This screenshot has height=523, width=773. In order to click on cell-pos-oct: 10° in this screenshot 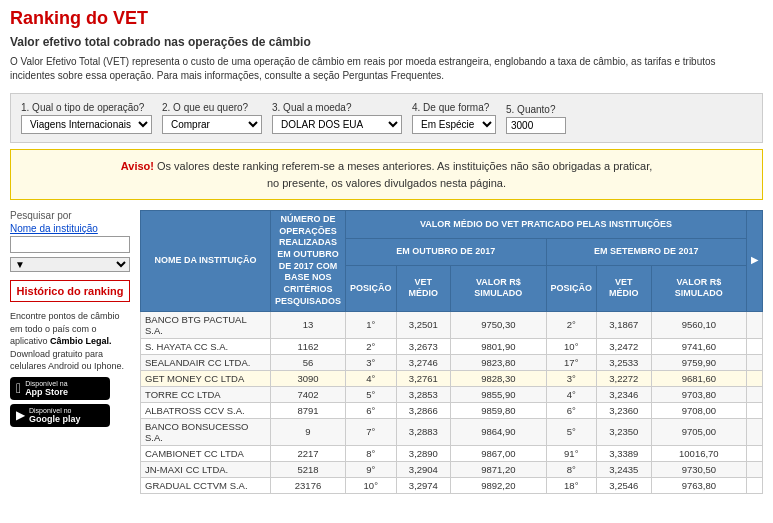, I will do `click(372, 485)`.